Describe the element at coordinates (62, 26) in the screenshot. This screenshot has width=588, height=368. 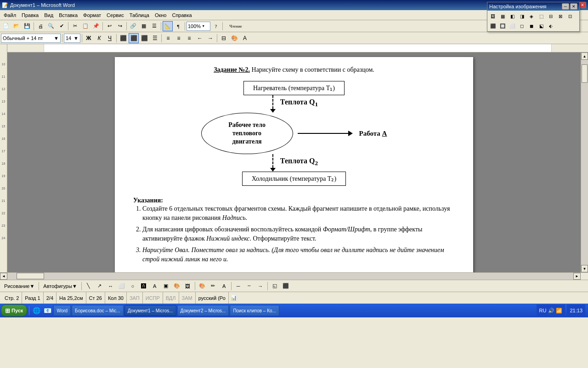
I see `tb-spellcheck: ✔` at that location.